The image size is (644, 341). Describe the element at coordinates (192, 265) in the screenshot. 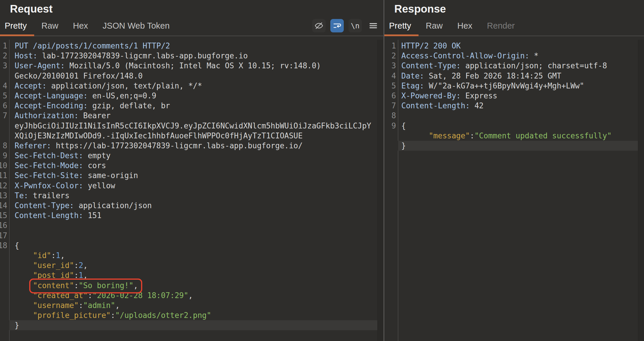

I see `code-line: "user_id":2,` at that location.